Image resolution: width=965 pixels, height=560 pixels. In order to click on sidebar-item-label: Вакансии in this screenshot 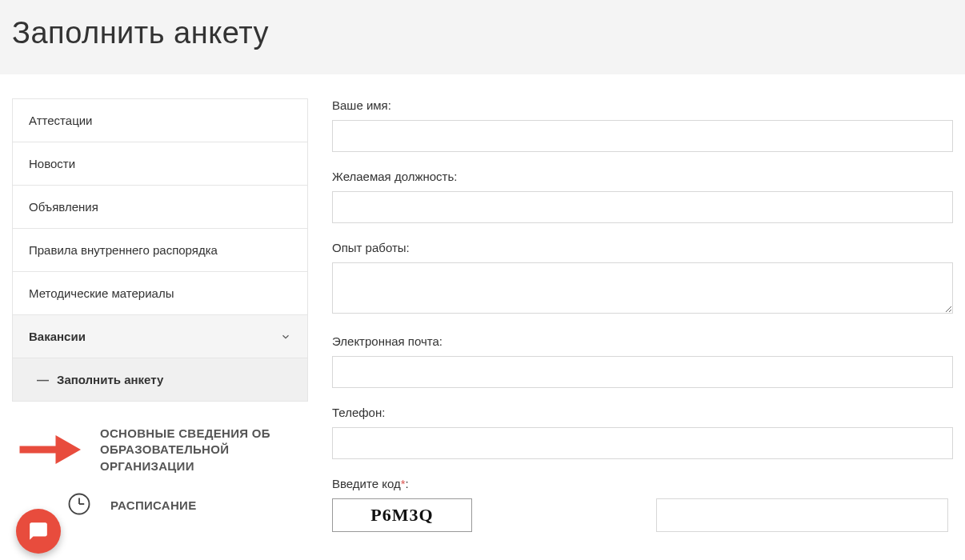, I will do `click(58, 336)`.